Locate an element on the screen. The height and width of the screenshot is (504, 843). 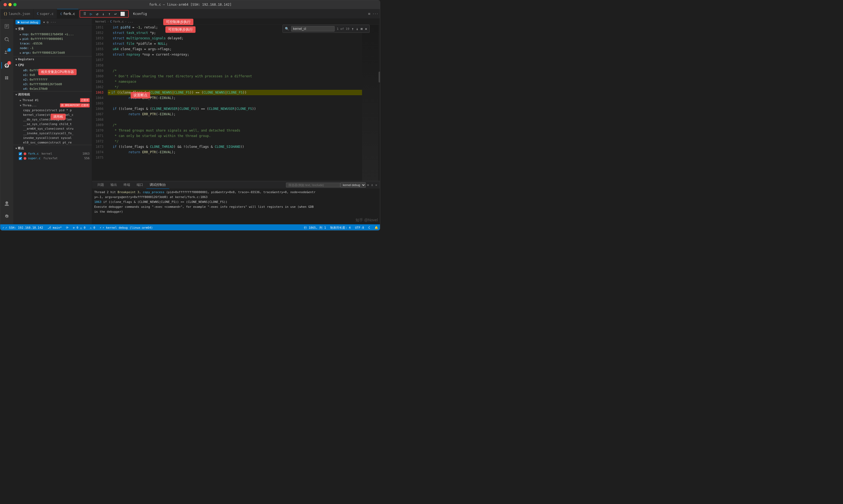
panel-close-icon: ✕ is located at coordinates (376, 185).